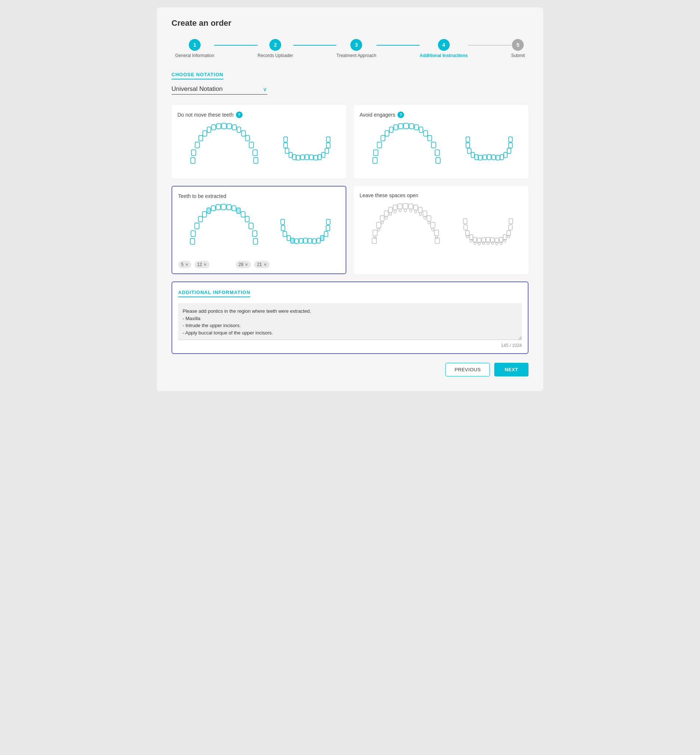  I want to click on do-not-move-diagram, so click(259, 146).